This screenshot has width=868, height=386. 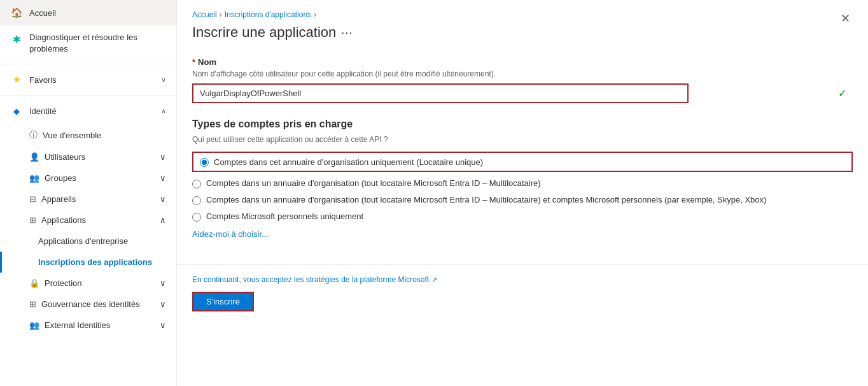 What do you see at coordinates (522, 139) in the screenshot?
I see `account-types-question: Qui peut utiliser cette application ou a…` at bounding box center [522, 139].